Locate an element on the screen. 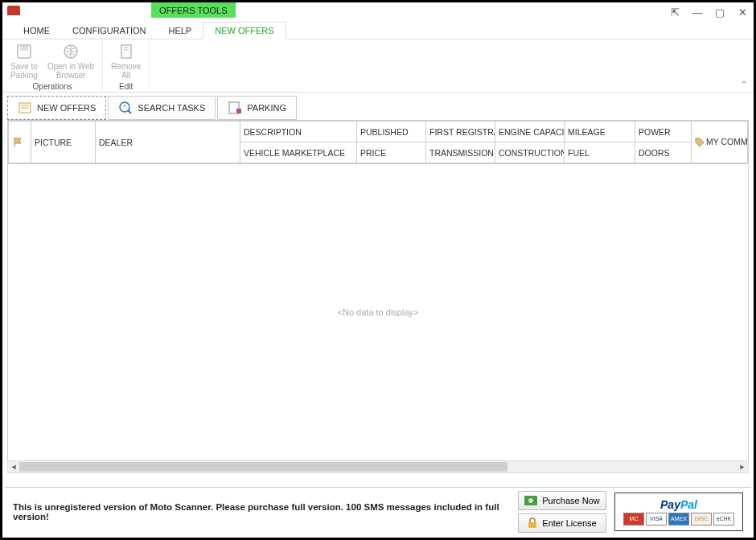 This screenshot has width=756, height=540. column-picture: PICTURE is located at coordinates (64, 142).